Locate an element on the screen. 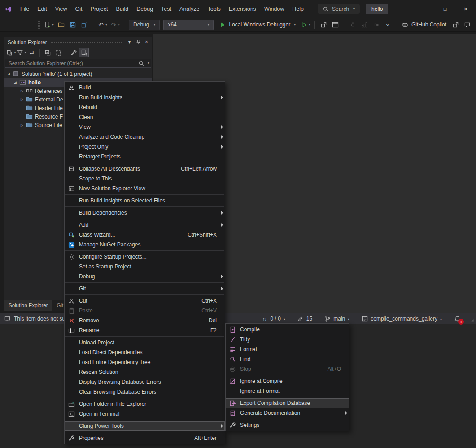 This screenshot has width=476, height=448. menu-item-new-solution-explorer-view: New Solution Explorer View is located at coordinates (144, 189).